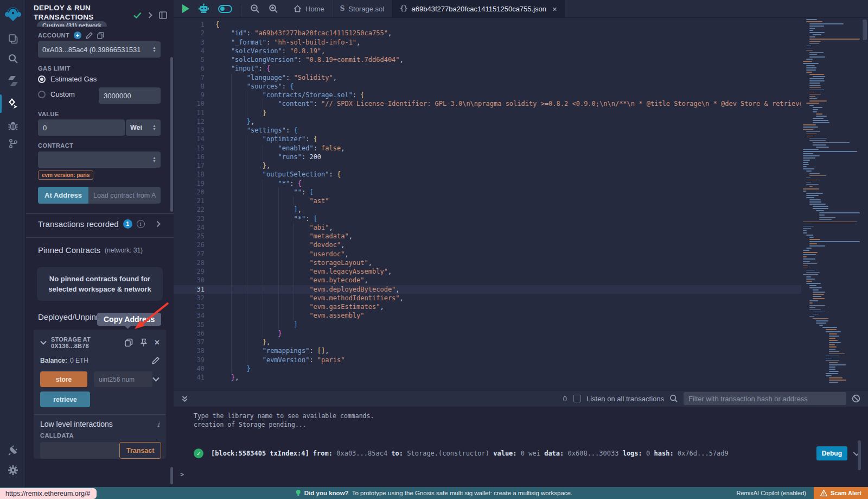 The image size is (868, 499). Describe the element at coordinates (554, 9) in the screenshot. I see `close-tab-icon: ×` at that location.